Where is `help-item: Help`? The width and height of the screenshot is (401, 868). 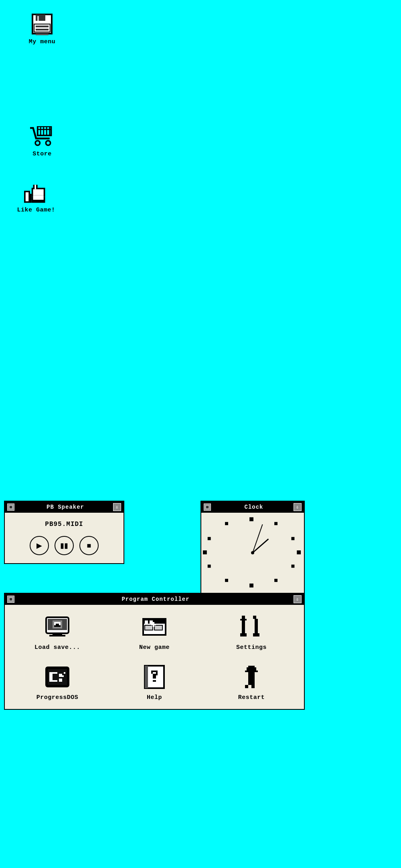
help-item: Help is located at coordinates (154, 682).